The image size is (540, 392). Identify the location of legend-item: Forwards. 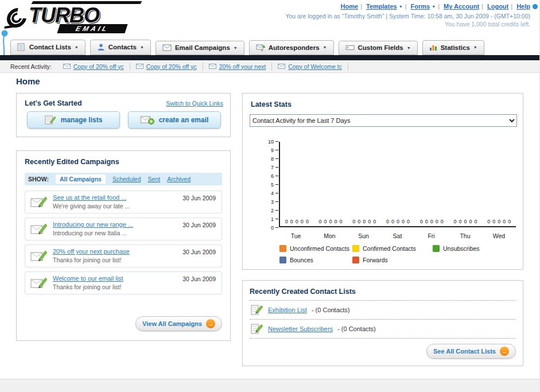
(393, 260).